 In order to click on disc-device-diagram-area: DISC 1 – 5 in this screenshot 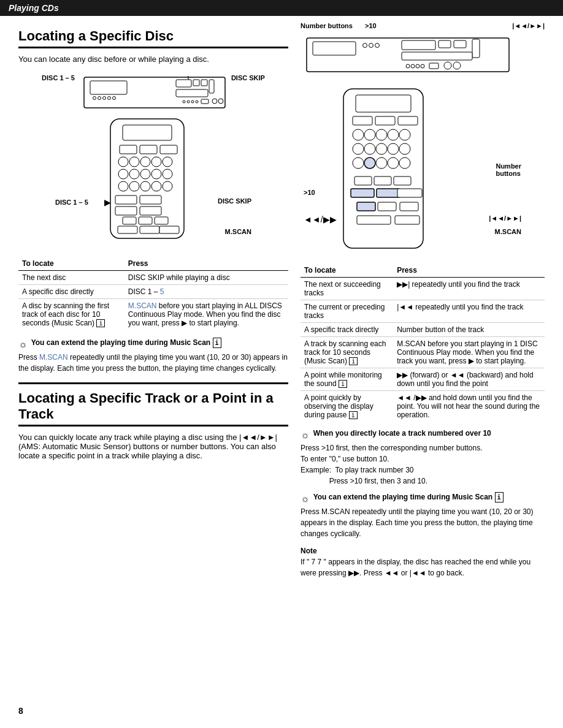, I will do `click(153, 91)`.